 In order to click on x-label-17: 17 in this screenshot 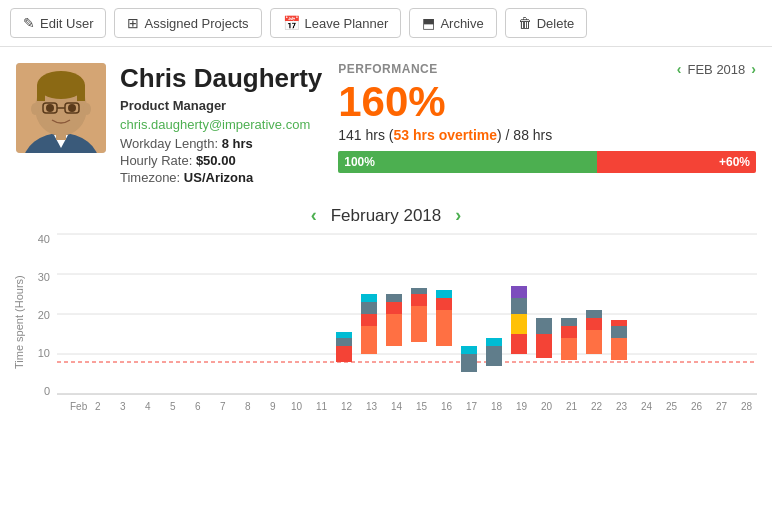, I will do `click(472, 406)`.